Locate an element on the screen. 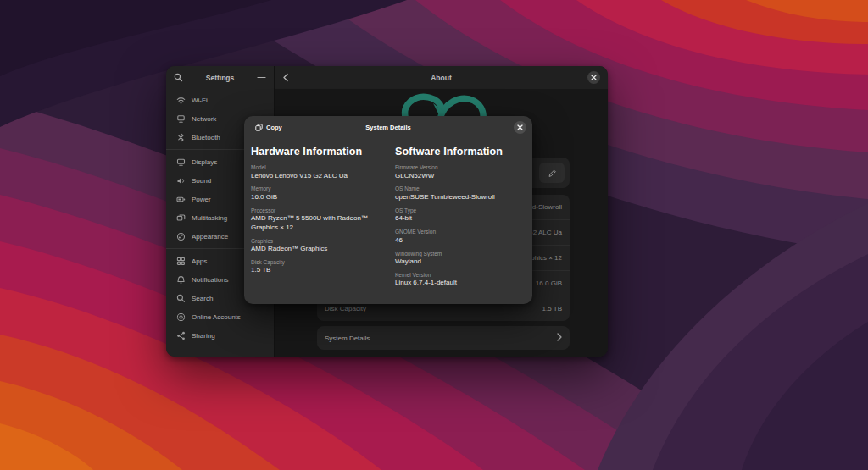  edit-device-name-button is located at coordinates (552, 173).